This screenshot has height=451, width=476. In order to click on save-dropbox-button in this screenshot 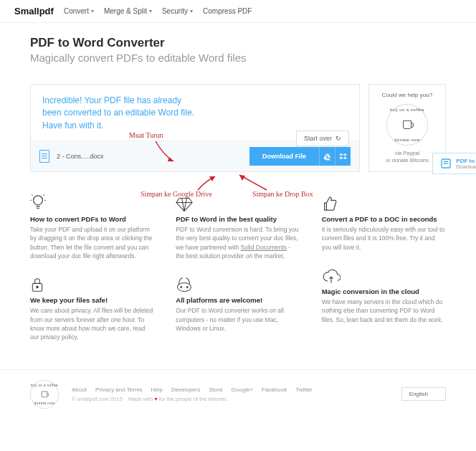, I will do `click(343, 156)`.